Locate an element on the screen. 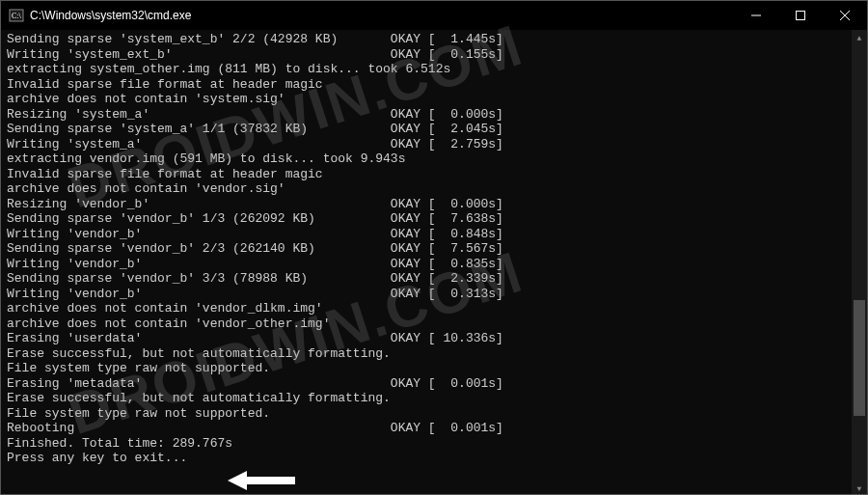  terminal-line: Resizing 'system_a' OKAY [ 0.000s] is located at coordinates (434, 115).